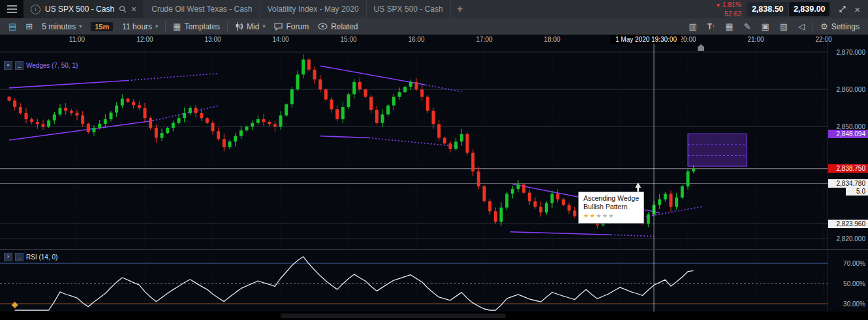  I want to click on hamburger-menu-icon, so click(12, 9).